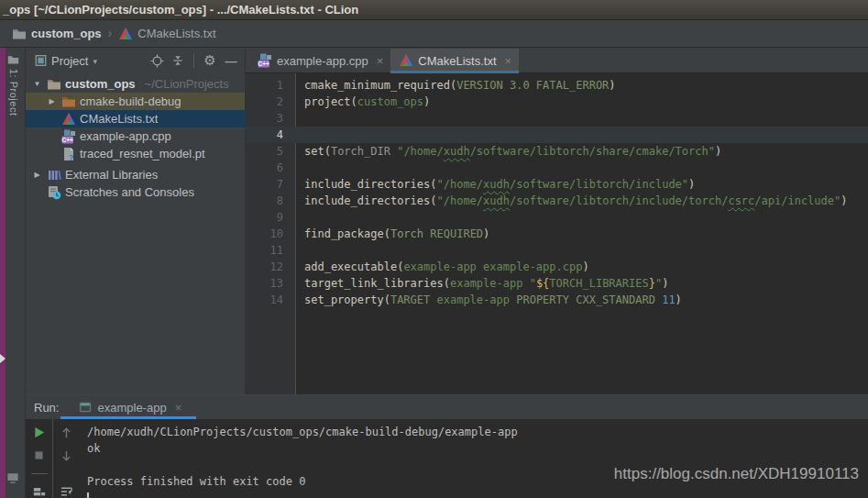  What do you see at coordinates (455, 61) in the screenshot?
I see `editor-tab-cmakelists-txt: CMakeLists.txt×` at bounding box center [455, 61].